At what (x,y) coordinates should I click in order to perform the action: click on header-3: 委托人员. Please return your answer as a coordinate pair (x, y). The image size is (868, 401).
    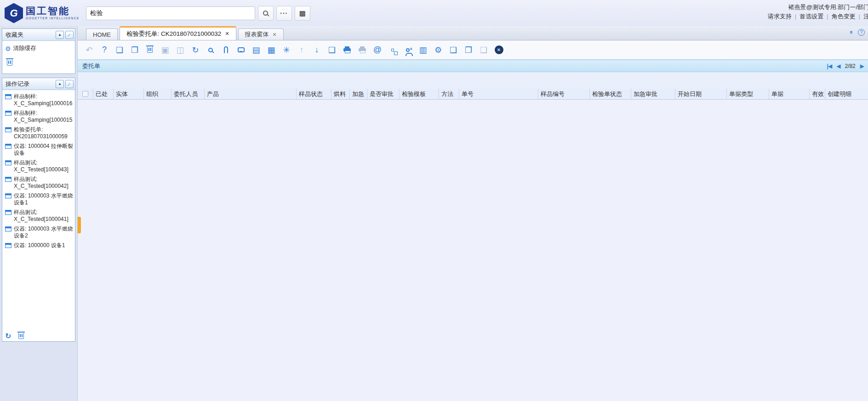
    Looking at the image, I should click on (188, 94).